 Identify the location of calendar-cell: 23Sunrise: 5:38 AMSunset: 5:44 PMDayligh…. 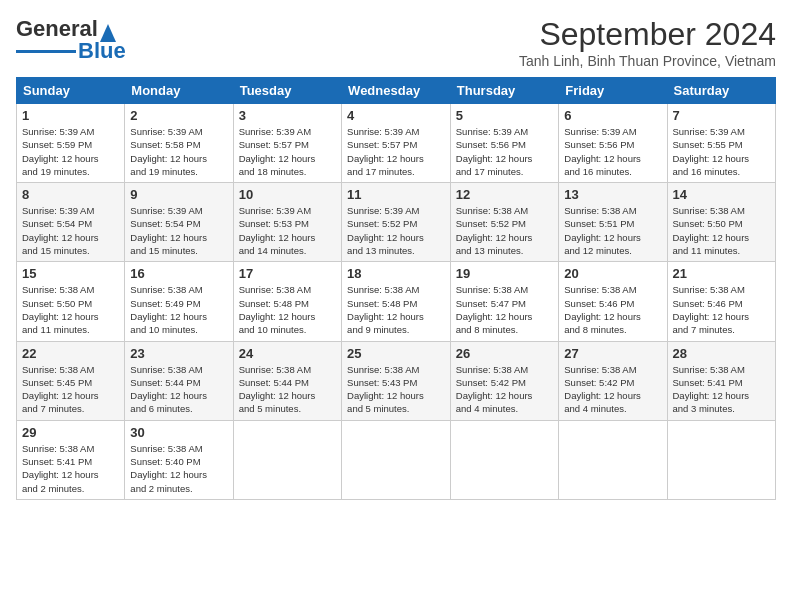
(179, 380).